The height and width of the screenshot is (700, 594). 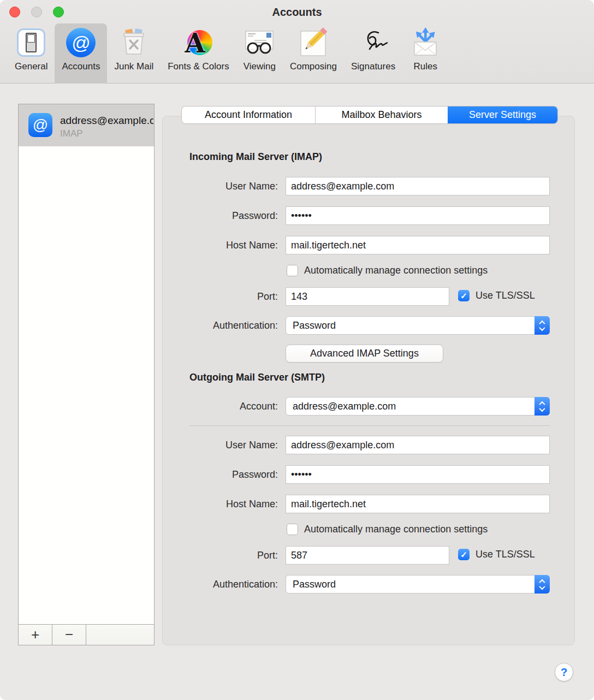 What do you see at coordinates (370, 426) in the screenshot?
I see `section-divider` at bounding box center [370, 426].